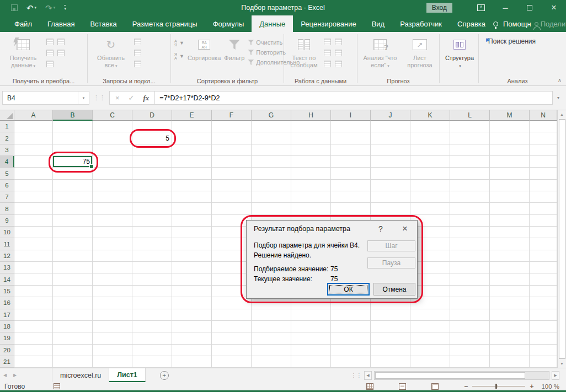 The image size is (566, 392). I want to click on cell-K4, so click(430, 162).